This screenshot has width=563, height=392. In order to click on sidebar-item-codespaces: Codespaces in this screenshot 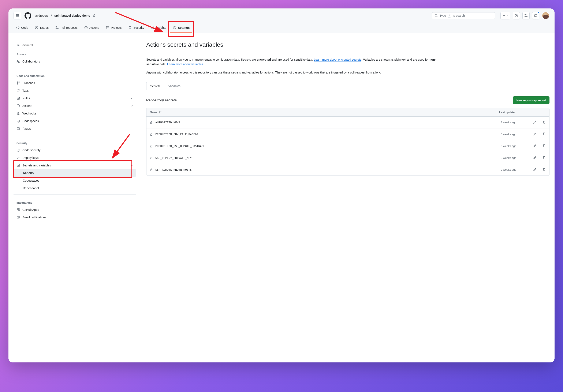, I will do `click(75, 121)`.